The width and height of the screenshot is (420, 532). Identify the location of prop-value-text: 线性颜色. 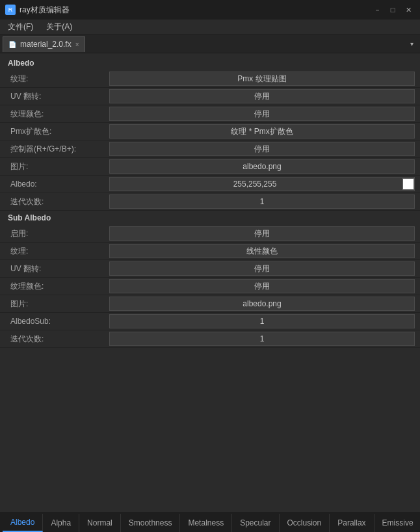
(262, 251).